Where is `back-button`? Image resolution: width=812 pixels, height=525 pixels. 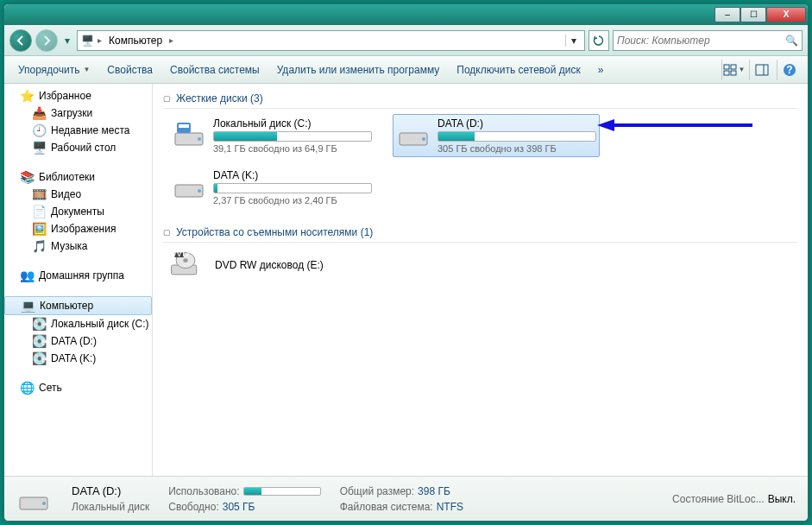 back-button is located at coordinates (21, 41).